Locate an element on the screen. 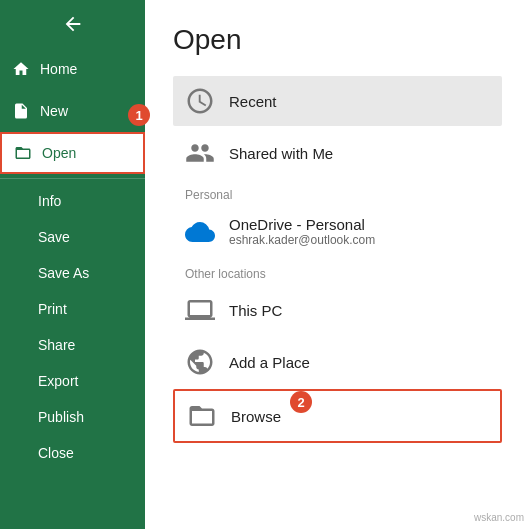 The width and height of the screenshot is (530, 529). sidebar-item-print: Print is located at coordinates (72, 309).